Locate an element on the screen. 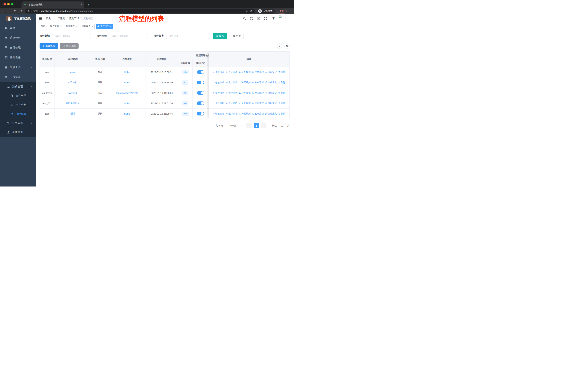 Image resolution: width=588 pixels, height=373 pixels. search-button: 搜索 is located at coordinates (220, 36).